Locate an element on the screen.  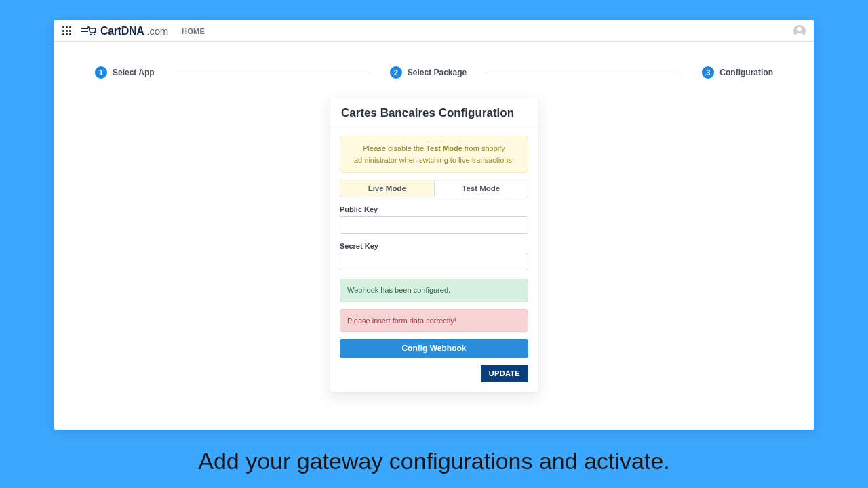
mode-tabs: Live Mode Test Mode is located at coordinates (434, 188).